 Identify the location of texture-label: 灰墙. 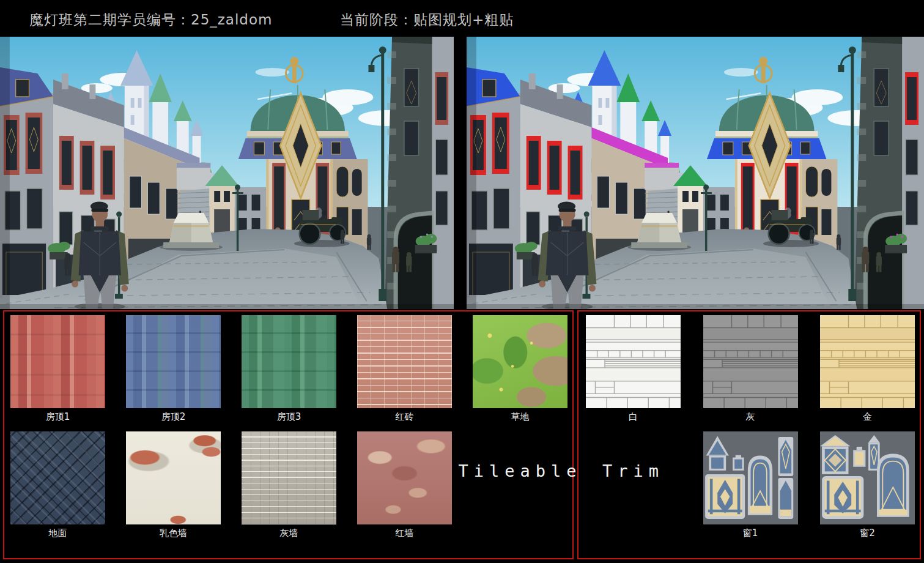
(289, 532).